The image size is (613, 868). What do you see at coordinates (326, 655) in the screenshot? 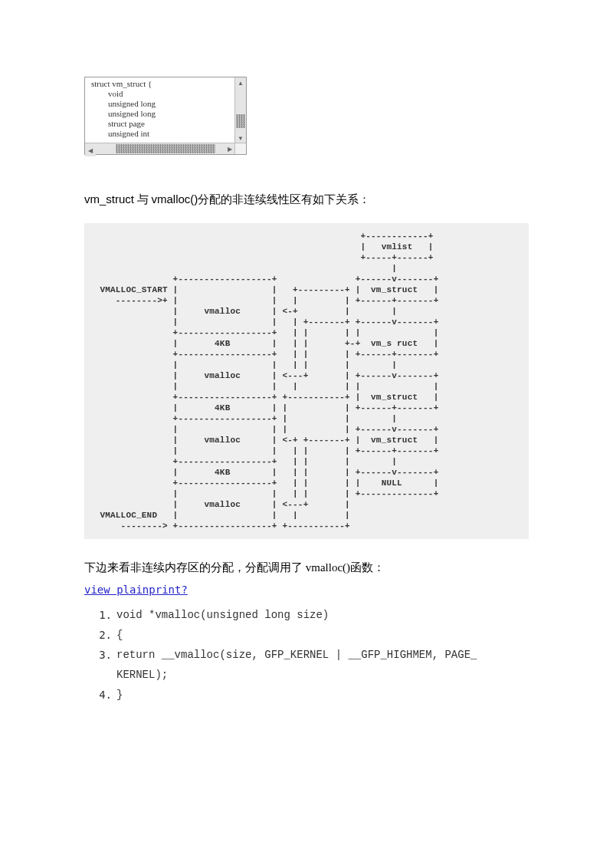
I see `code-text: return __vmalloc(size, GFP_KERNEL | __GF…` at bounding box center [326, 655].